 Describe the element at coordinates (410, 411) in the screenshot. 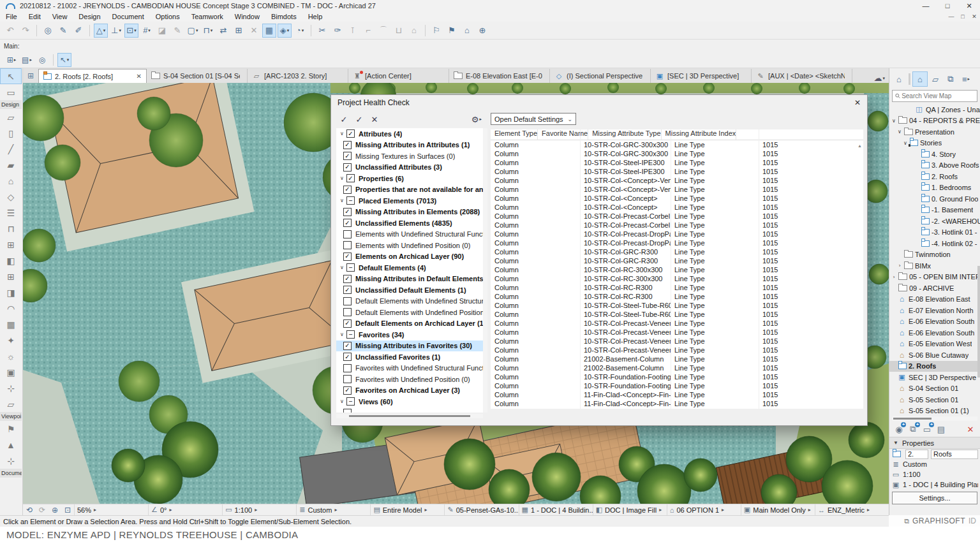

I see `health-check-item` at that location.